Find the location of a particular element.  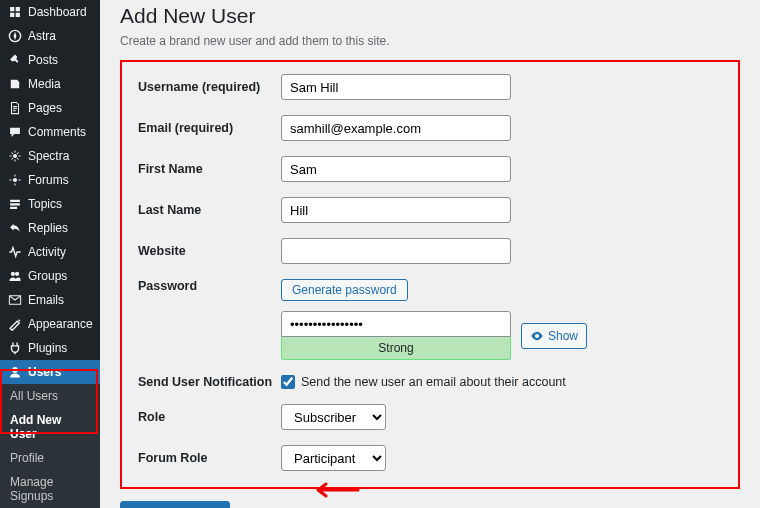

page-title: Add New User is located at coordinates (430, 16).